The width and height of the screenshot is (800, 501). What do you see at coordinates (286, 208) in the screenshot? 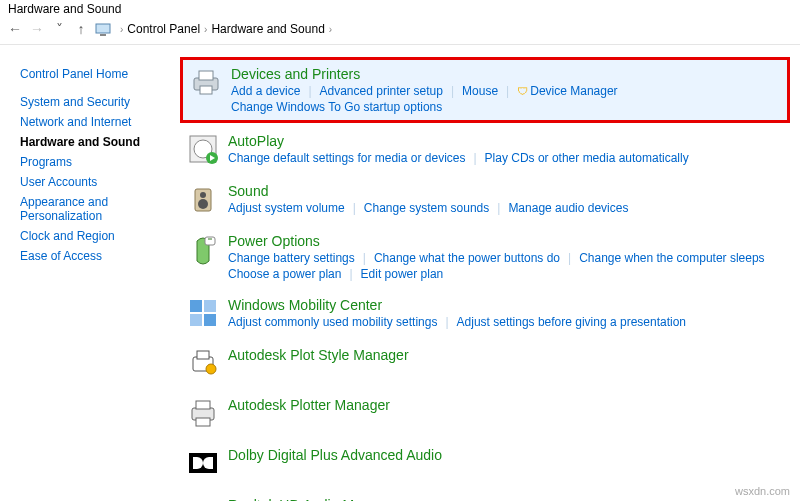
I see `task-link: Adjust system volume` at bounding box center [286, 208].